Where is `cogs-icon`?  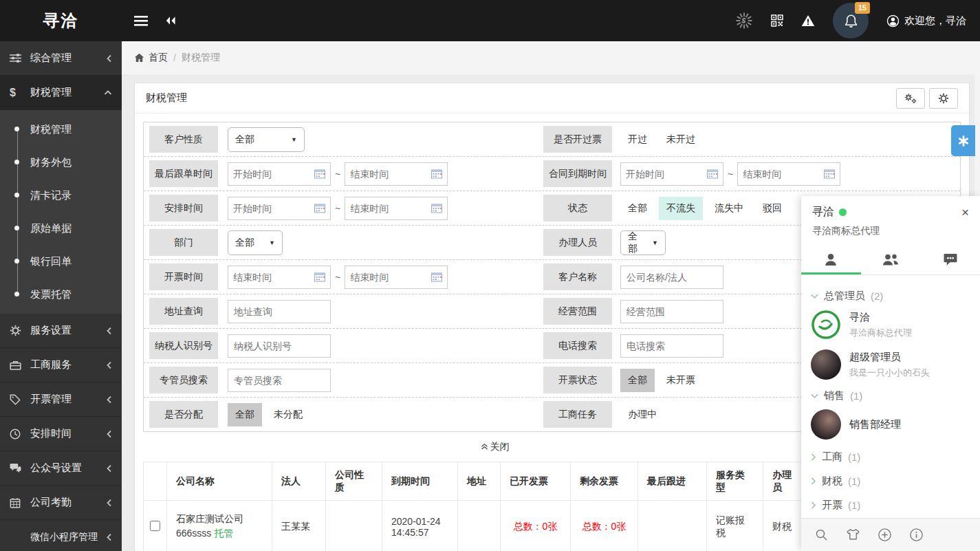
cogs-icon is located at coordinates (911, 98).